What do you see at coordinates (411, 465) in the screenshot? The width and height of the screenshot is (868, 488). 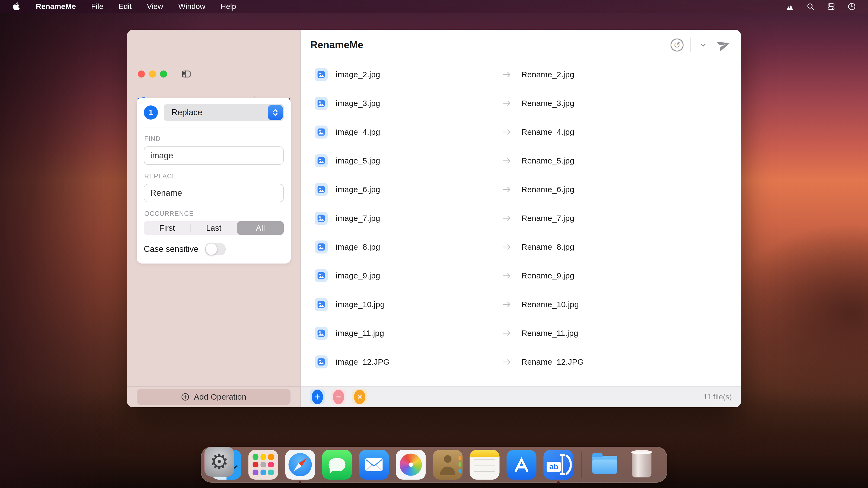 I see `dock-photos` at bounding box center [411, 465].